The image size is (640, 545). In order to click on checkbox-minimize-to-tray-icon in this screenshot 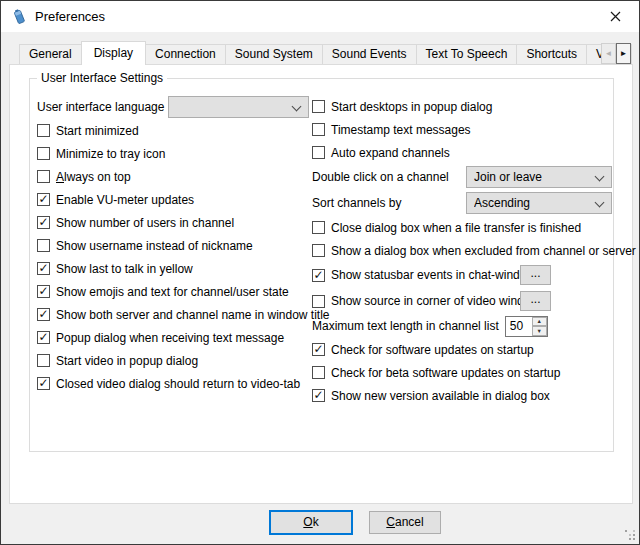, I will do `click(44, 154)`.